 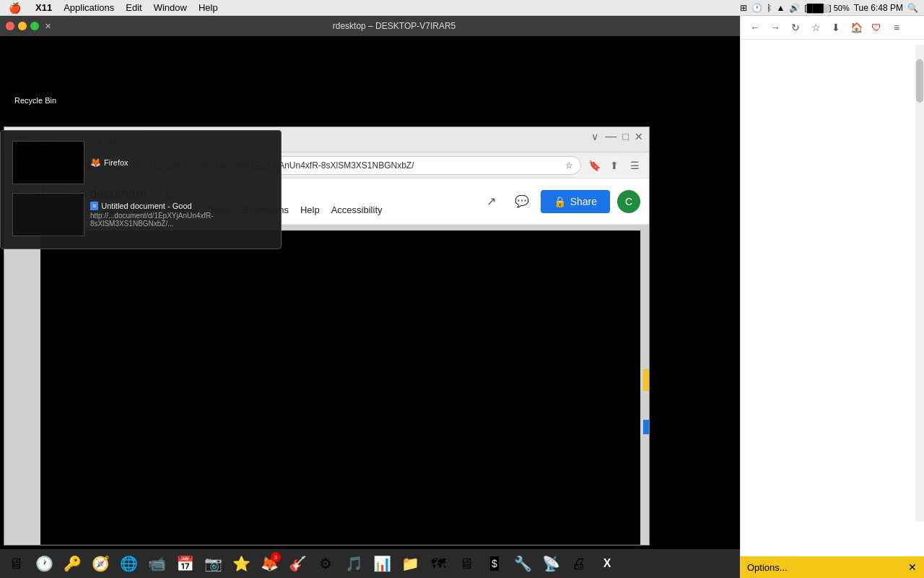 I want to click on menu-window: Window, so click(x=170, y=7).